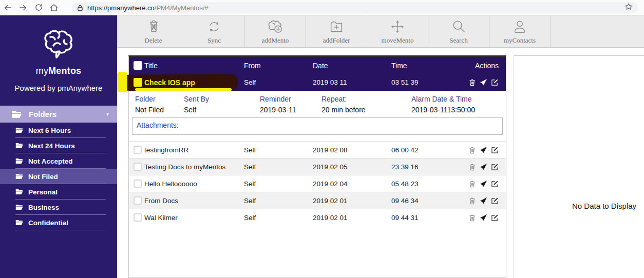 This screenshot has width=644, height=278. Describe the element at coordinates (59, 88) in the screenshot. I see `app-tagline: Powered by pmAnywhere` at that location.